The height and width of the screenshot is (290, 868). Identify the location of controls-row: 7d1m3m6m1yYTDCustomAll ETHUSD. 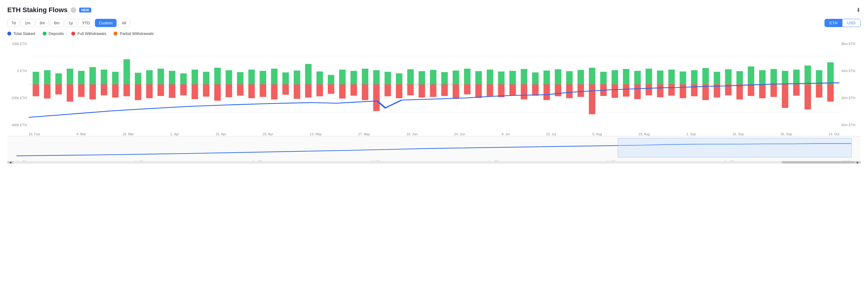
(434, 23).